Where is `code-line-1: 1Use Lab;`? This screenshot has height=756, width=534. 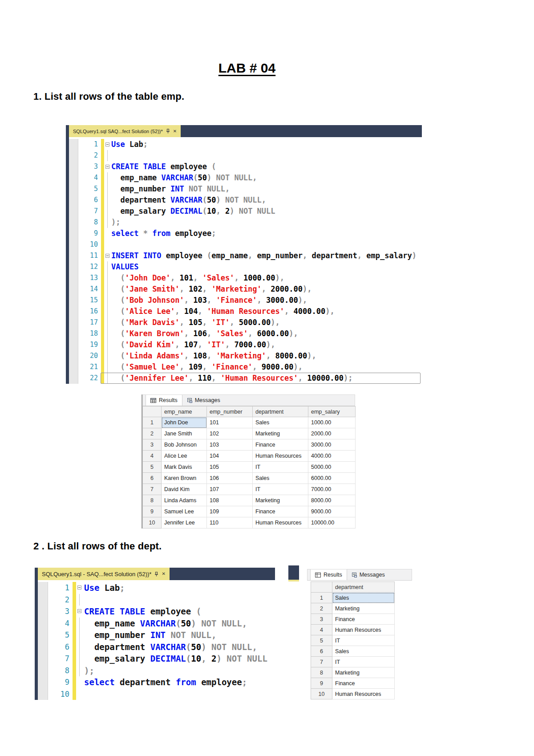
code-line-1: 1Use Lab; is located at coordinates (157, 588).